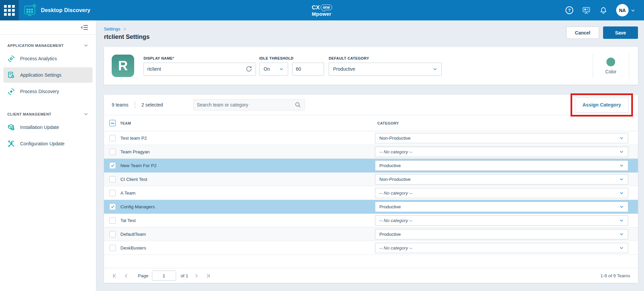  What do you see at coordinates (371, 193) in the screenshot?
I see `table-row: A Team -- No category --` at bounding box center [371, 193].